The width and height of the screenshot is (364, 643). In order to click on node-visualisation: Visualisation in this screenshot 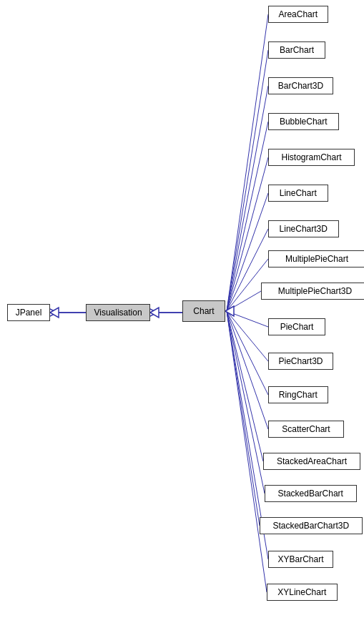, I will do `click(118, 313)`.